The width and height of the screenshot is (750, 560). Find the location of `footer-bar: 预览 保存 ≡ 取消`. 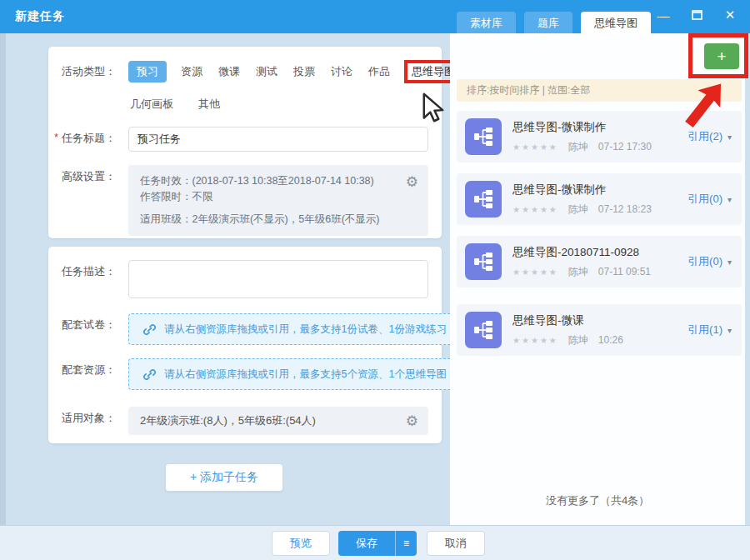

footer-bar: 预览 保存 ≡ 取消 is located at coordinates (375, 542).